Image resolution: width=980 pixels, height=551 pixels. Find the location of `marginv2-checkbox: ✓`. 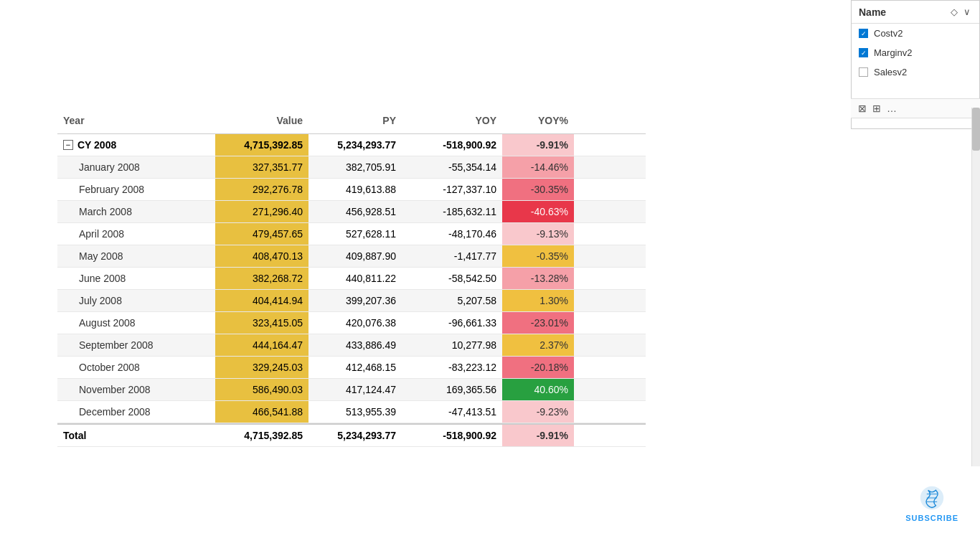

marginv2-checkbox: ✓ is located at coordinates (864, 53).